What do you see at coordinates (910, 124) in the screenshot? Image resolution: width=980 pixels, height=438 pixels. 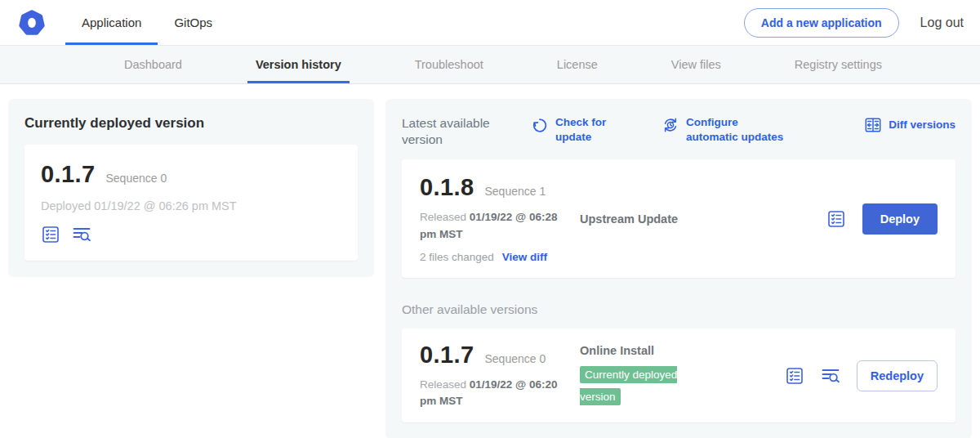 I see `diff-versions-action: Diff versions` at bounding box center [910, 124].